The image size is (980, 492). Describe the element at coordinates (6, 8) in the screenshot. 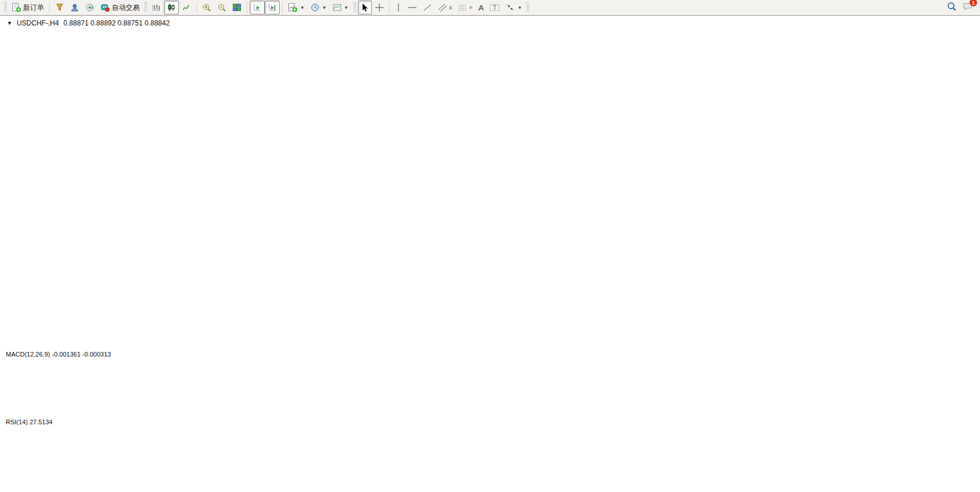

I see `toolbar-grip` at that location.